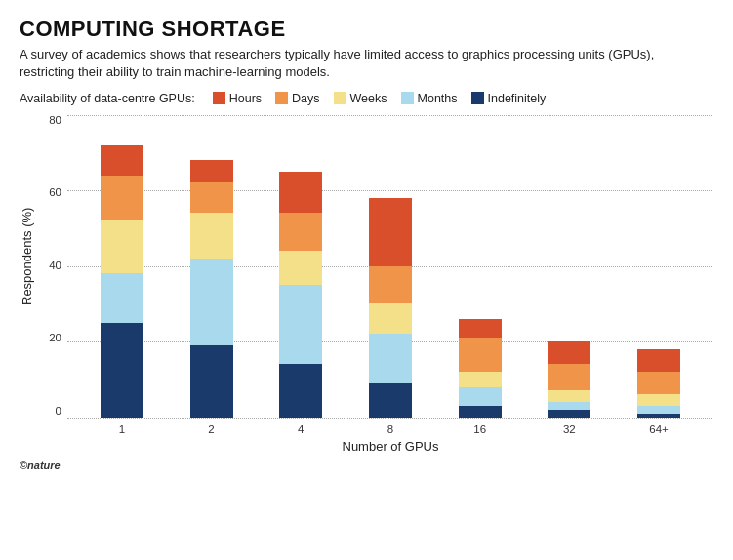  What do you see at coordinates (212, 236) in the screenshot?
I see `bar-segment-2-weeks` at bounding box center [212, 236].